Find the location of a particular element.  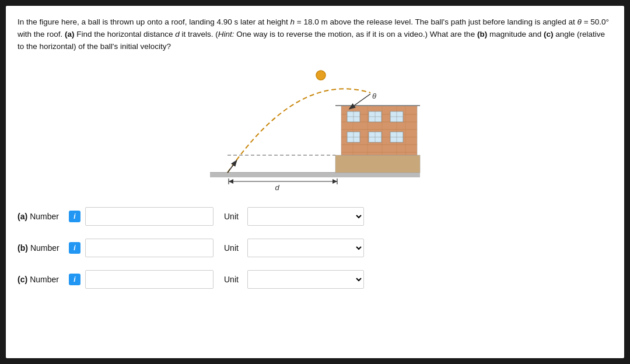

info-icon-a: i is located at coordinates (75, 216).